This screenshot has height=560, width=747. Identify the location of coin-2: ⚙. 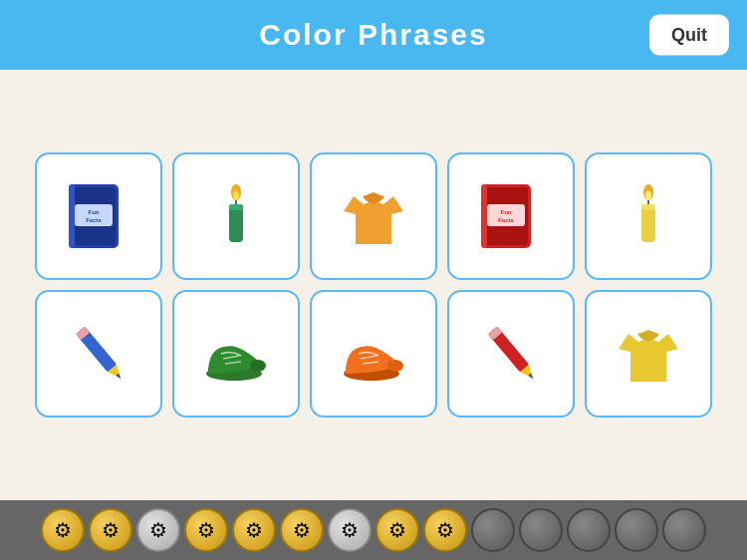
(111, 530).